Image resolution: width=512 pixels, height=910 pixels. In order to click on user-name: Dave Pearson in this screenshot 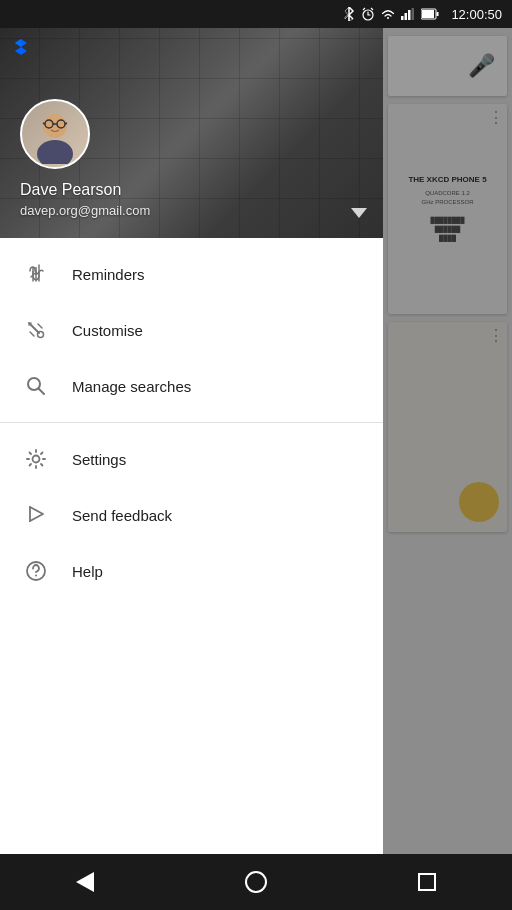, I will do `click(85, 190)`.